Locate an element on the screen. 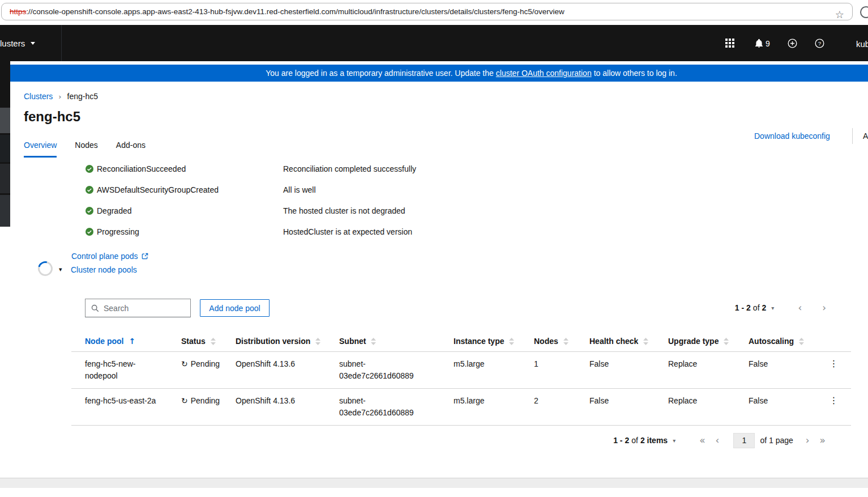 The width and height of the screenshot is (868, 497). cell-node-pool: feng-hc5-us-east-2a is located at coordinates (120, 401).